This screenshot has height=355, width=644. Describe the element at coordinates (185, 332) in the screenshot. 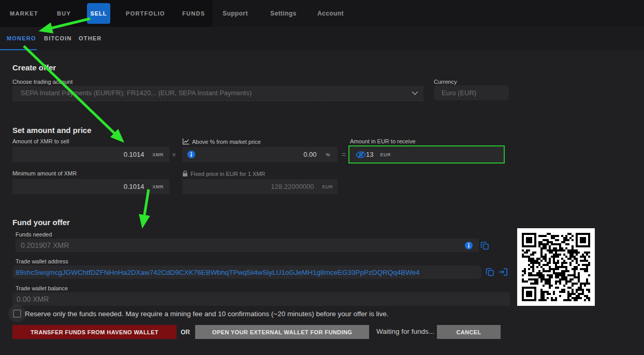

I see `or-label: OR` at that location.